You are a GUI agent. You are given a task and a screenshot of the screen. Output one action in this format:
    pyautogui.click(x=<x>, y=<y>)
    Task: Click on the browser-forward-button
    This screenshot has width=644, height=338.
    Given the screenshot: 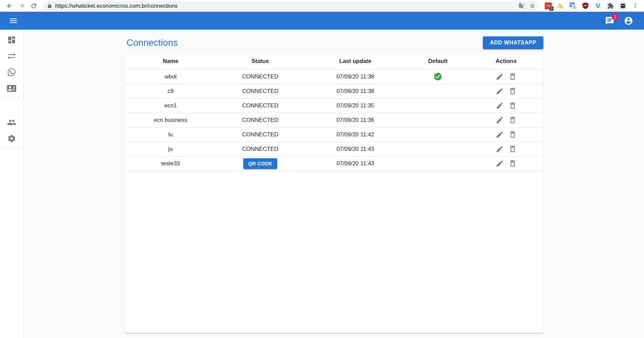 What is the action you would take?
    pyautogui.click(x=22, y=6)
    